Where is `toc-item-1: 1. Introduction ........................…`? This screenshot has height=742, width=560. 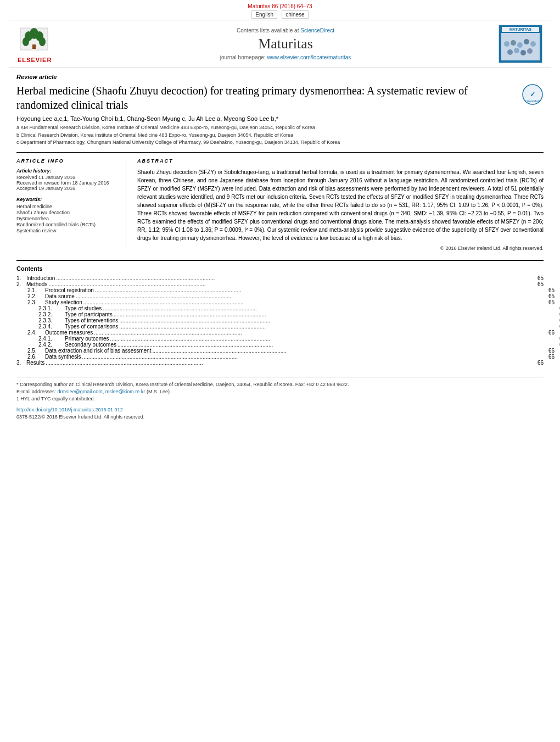
toc-item-1: 1. Introduction ........................… is located at coordinates (280, 278).